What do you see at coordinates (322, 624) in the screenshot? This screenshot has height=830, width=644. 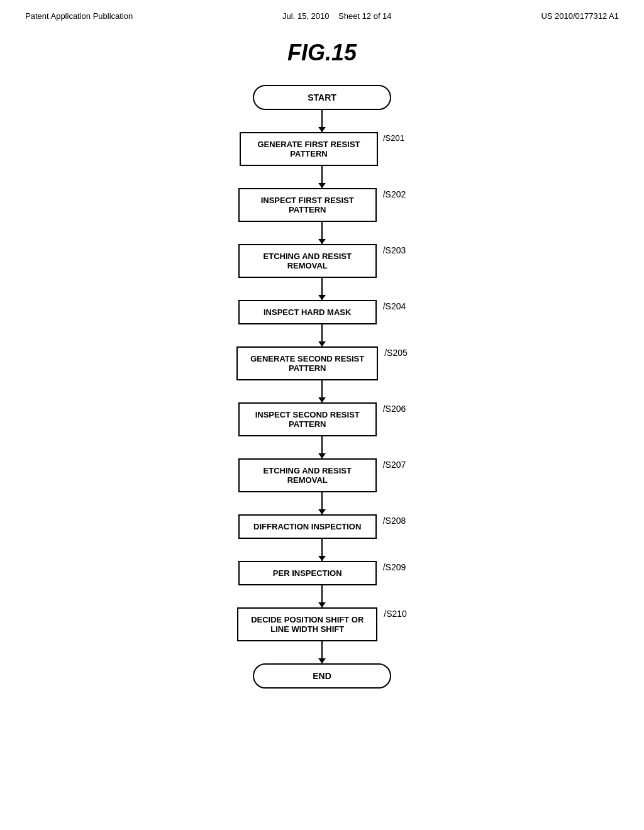 I see `step-s210: DECIDE POSITION SHIFT OR LINE WIDTH SHIF…` at bounding box center [322, 624].